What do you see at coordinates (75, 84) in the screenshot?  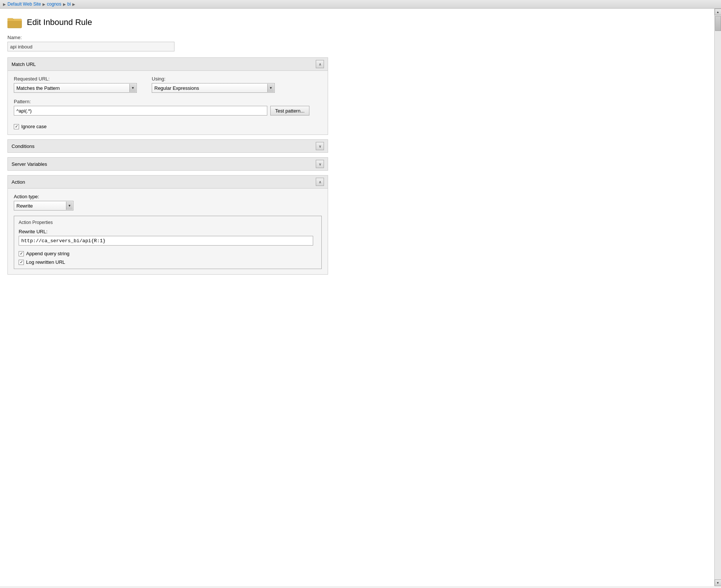 I see `requested-url-field: Requested URL: Matches the Pattern ▼` at bounding box center [75, 84].